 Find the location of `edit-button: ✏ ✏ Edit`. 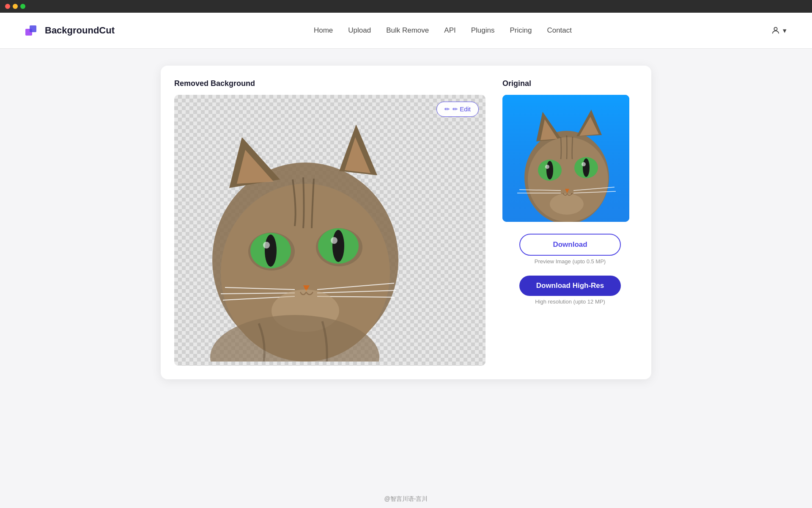

edit-button: ✏ ✏ Edit is located at coordinates (458, 109).